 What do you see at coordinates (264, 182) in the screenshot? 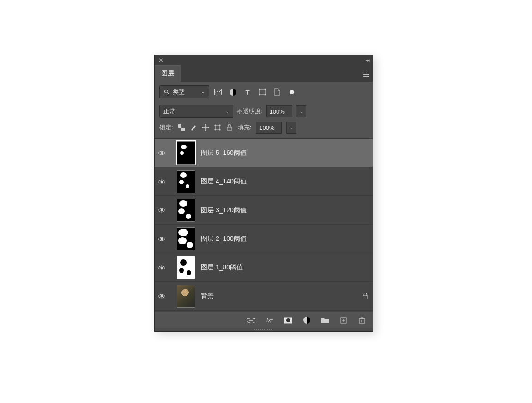
I see `layer-row: 图层 4_140阈值` at bounding box center [264, 182].